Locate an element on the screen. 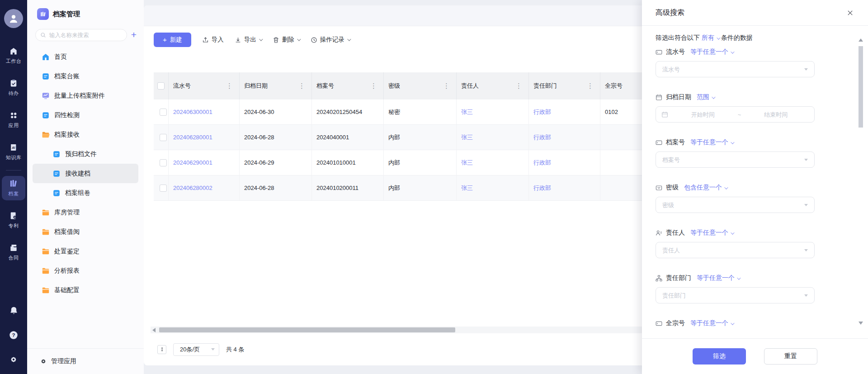 This screenshot has height=374, width=868. menu-item-borrow: 档案借阅 is located at coordinates (85, 232).